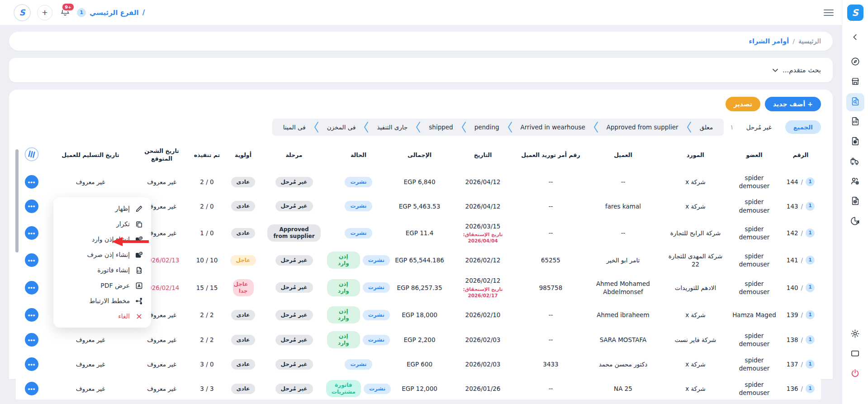 The width and height of the screenshot is (868, 404). Describe the element at coordinates (855, 122) in the screenshot. I see `sidebar-item-quotations` at that location.